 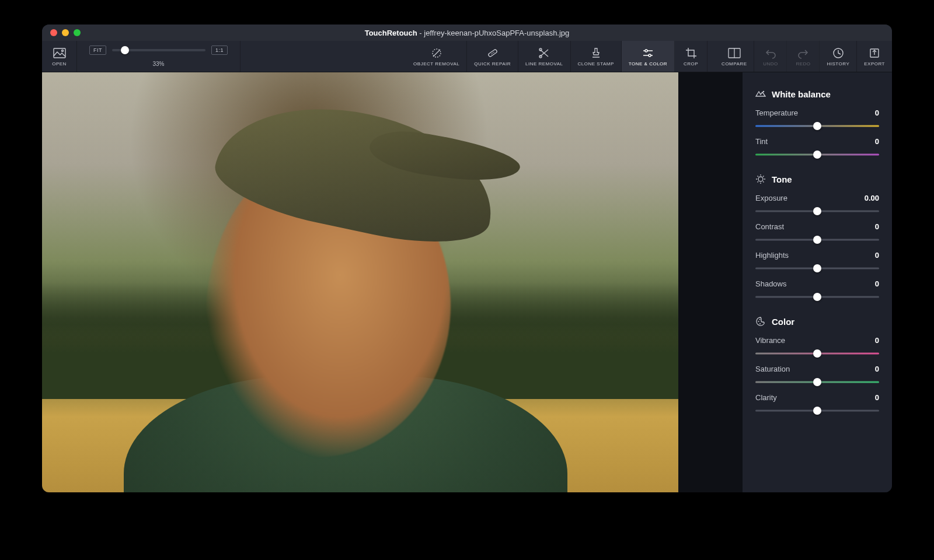 What do you see at coordinates (98, 50) in the screenshot?
I see `zoom-fit-button: FIT` at bounding box center [98, 50].